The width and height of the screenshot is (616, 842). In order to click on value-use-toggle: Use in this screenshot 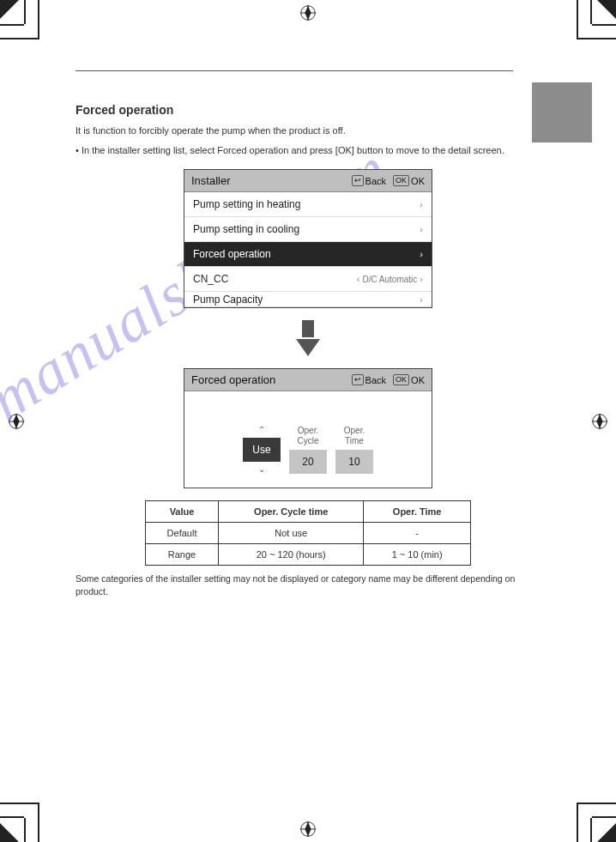, I will do `click(262, 450)`.